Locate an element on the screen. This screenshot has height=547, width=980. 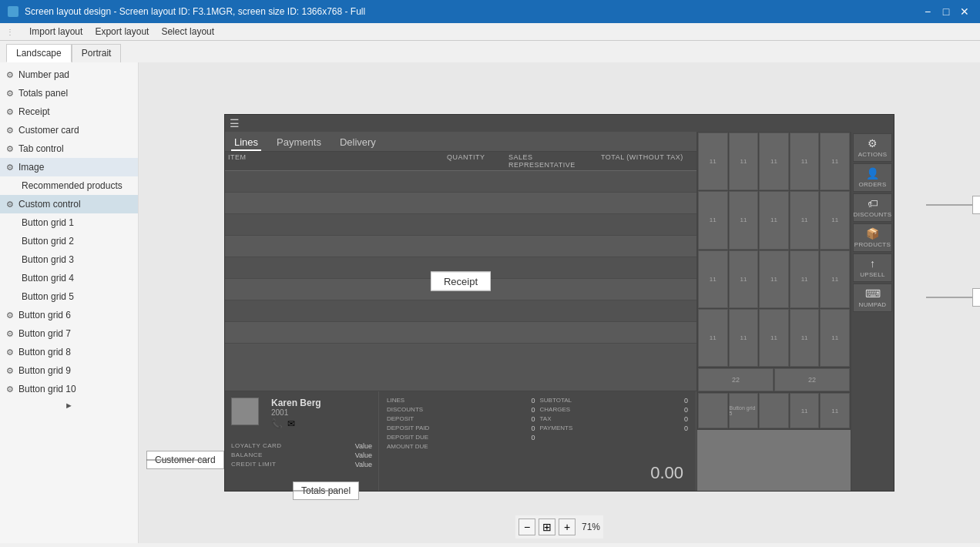
sidebar-item-button-grid-7: ⚙ Button grid 7 is located at coordinates (69, 334).